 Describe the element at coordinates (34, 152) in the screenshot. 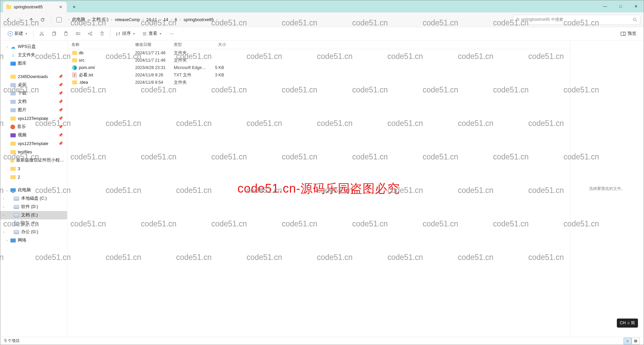

I see `sidebar-item: testfiles` at that location.